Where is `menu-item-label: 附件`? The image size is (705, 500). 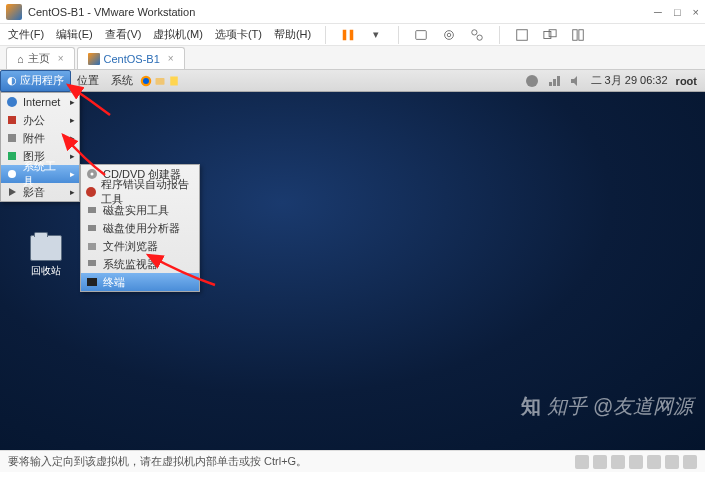
menu-item-label: 附件 is located at coordinates (34, 138).